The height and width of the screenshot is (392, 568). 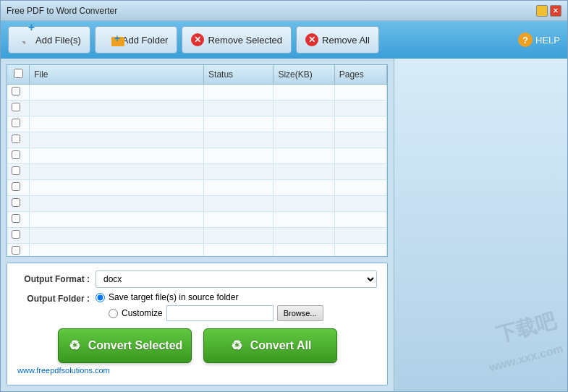 I want to click on add-files-button: + Add File(s), so click(x=49, y=40).